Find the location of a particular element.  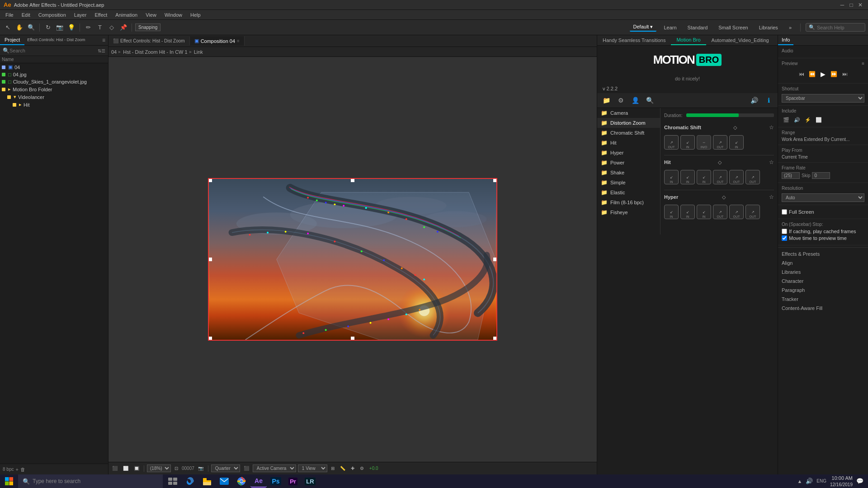

shortcut-dropdown: Spacebar is located at coordinates (823, 99).